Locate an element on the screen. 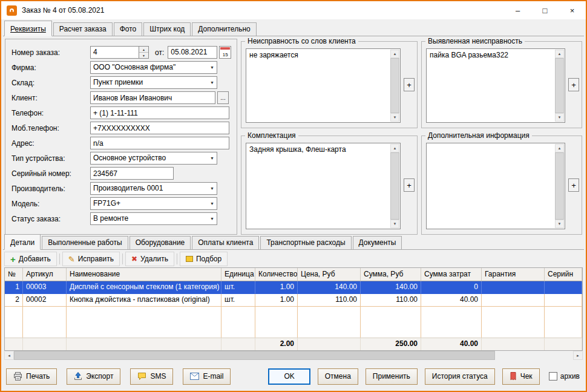 Image resolution: width=587 pixels, height=392 pixels. tab-oplaty-klienta: Оплаты клиента is located at coordinates (225, 243).